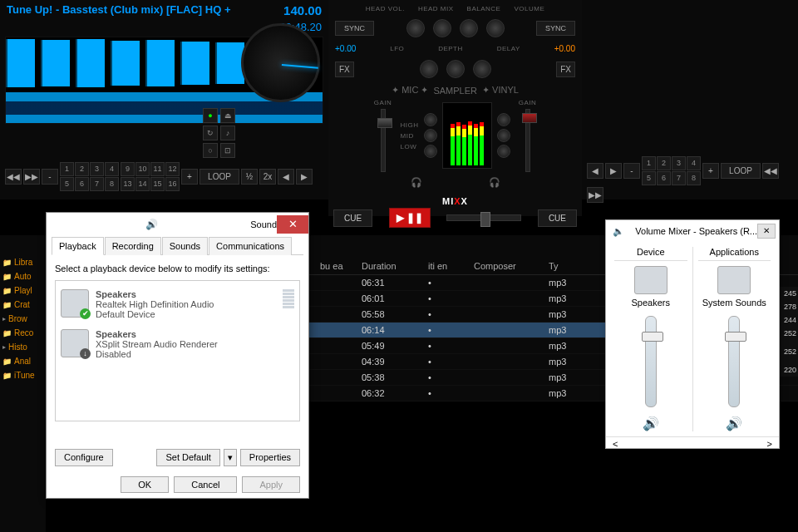  What do you see at coordinates (354, 28) in the screenshot?
I see `sync-left-button: SYNC` at bounding box center [354, 28].